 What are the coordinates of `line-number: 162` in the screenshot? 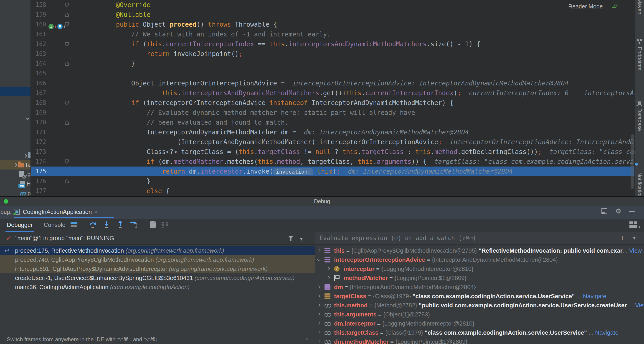 It's located at (38, 44).